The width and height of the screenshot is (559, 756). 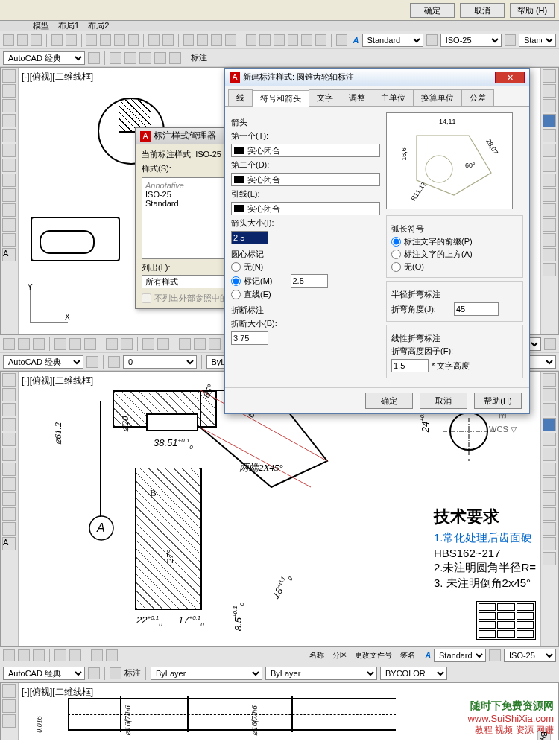 I want to click on preview-icon, so click(x=72, y=40).